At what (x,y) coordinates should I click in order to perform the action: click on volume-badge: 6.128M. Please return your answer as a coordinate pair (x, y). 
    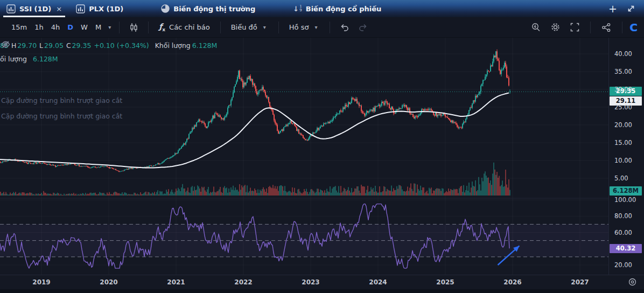
    Looking at the image, I should click on (626, 191).